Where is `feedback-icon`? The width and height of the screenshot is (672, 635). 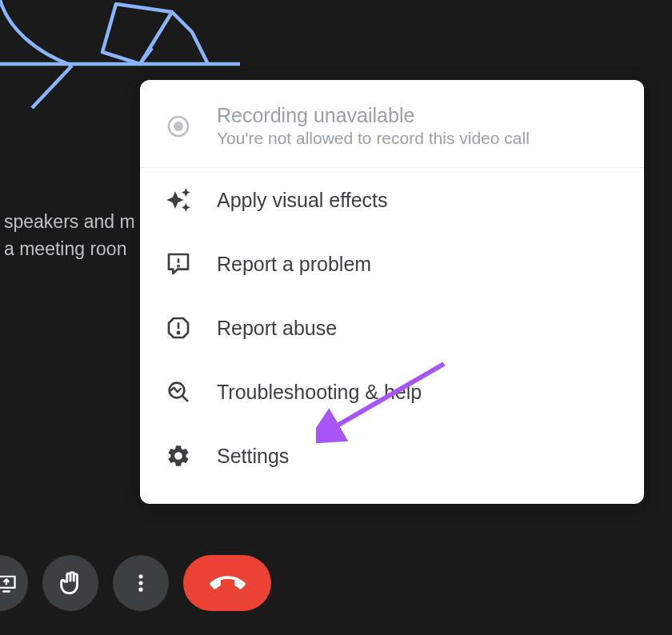
feedback-icon is located at coordinates (178, 264).